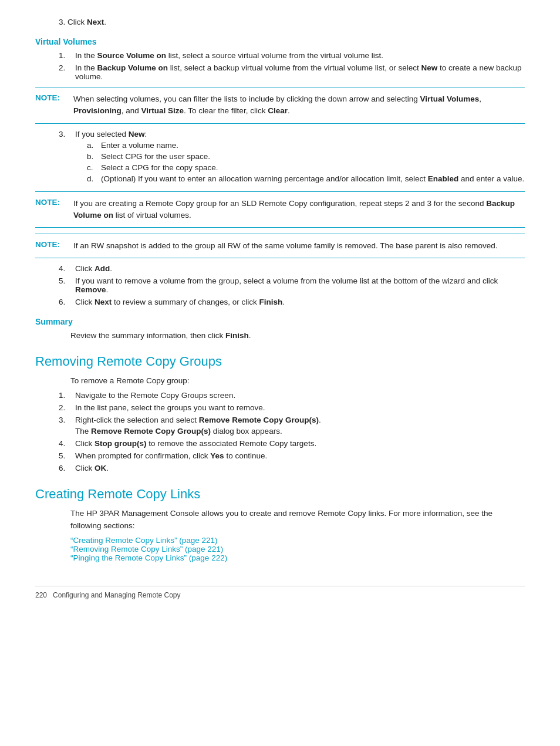 The image size is (560, 746). I want to click on sub-label: b., so click(92, 156).